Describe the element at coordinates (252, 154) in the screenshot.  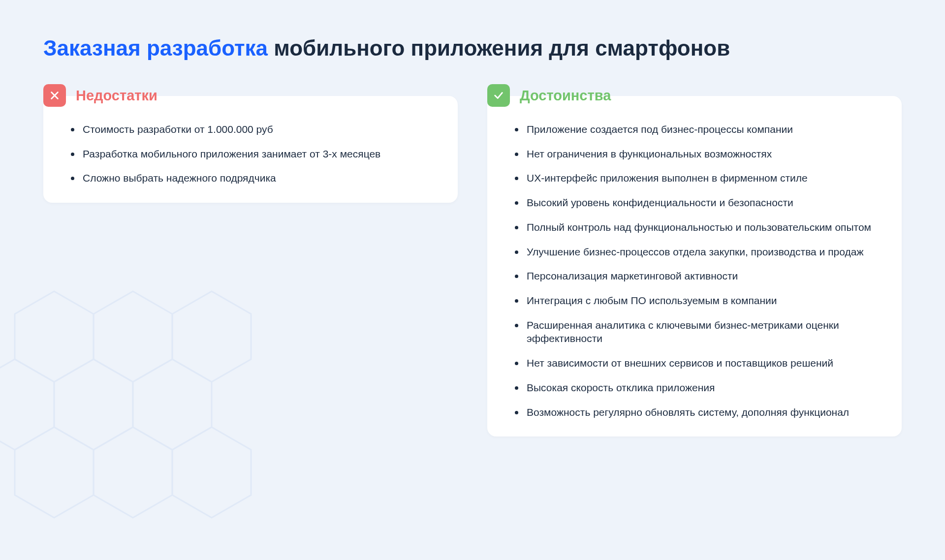
I see `list-item: Разработка мобильного приложения занимае…` at that location.